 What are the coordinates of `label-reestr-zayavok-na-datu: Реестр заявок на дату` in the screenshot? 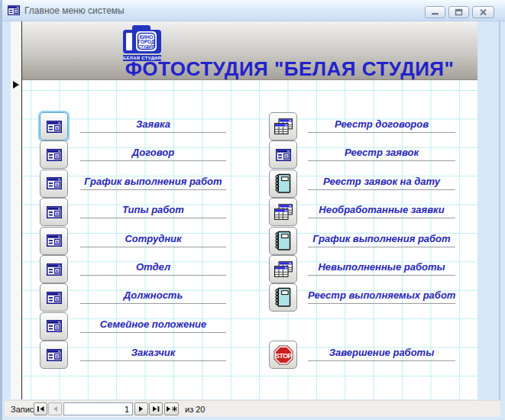 It's located at (382, 183).